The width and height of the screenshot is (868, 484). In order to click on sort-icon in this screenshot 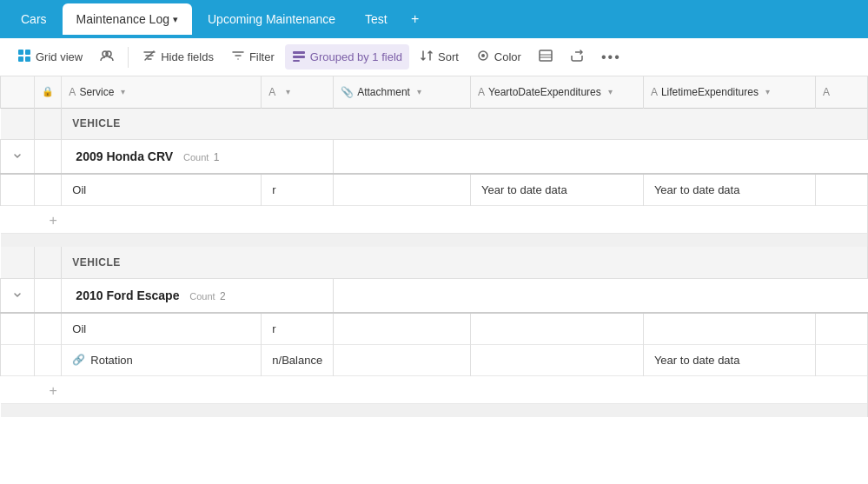, I will do `click(427, 57)`.